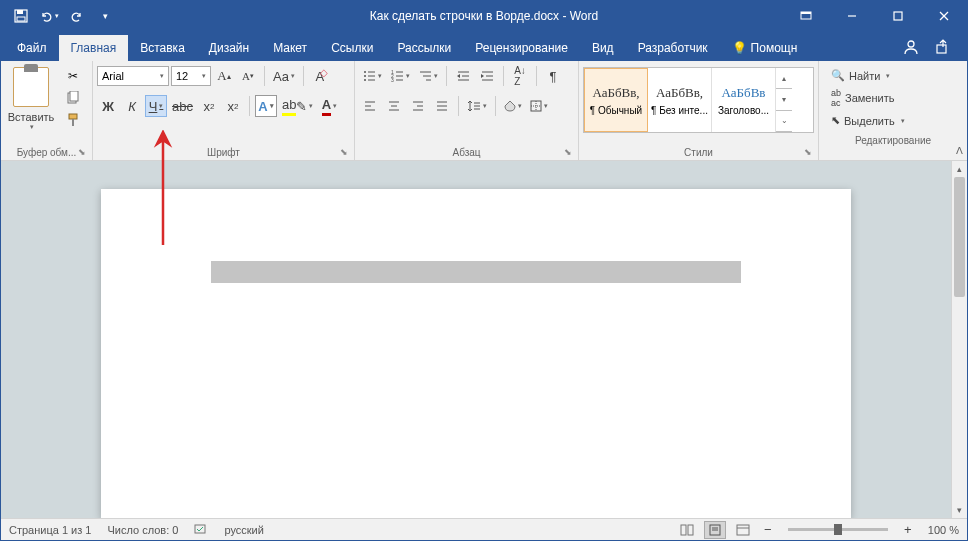  I want to click on web-layout-icon, so click(743, 530).